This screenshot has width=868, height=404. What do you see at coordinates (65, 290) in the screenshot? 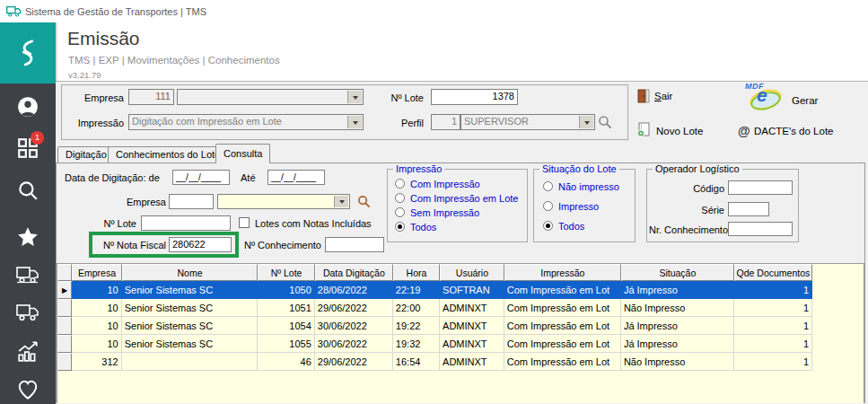
I see `row-selector: ▶` at bounding box center [65, 290].